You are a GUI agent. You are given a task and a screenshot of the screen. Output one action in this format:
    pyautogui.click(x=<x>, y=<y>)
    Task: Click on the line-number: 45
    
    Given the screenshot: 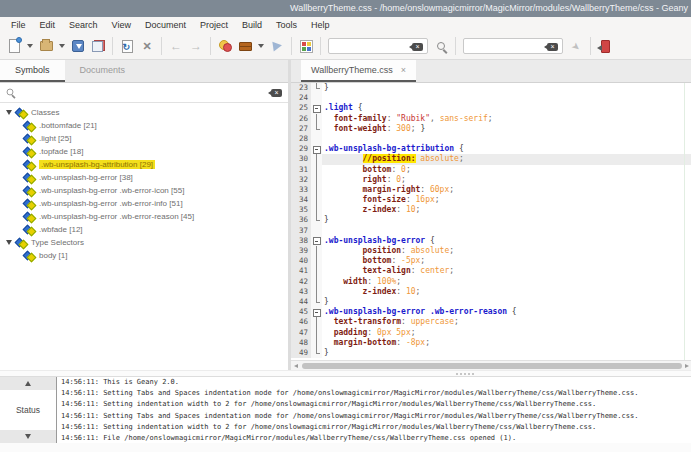 What is the action you would take?
    pyautogui.click(x=301, y=312)
    